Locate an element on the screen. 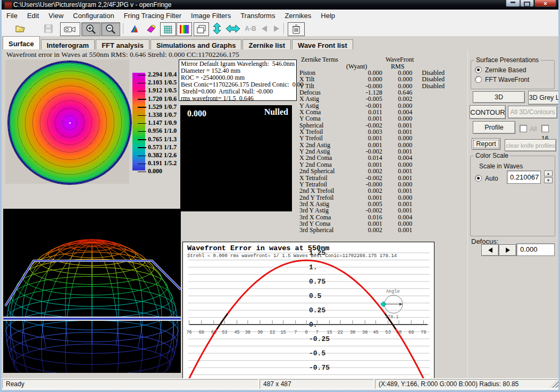 The image size is (560, 392). ab-compare-button: A-B is located at coordinates (250, 29).